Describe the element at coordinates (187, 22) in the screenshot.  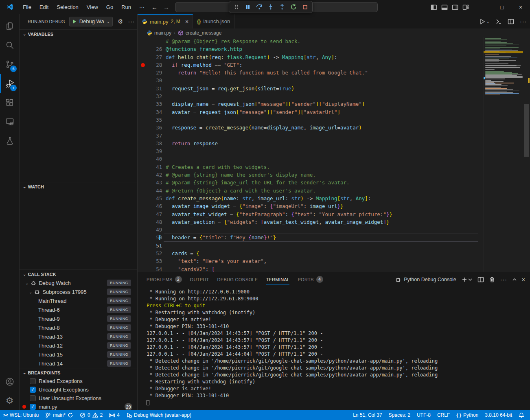
I see `close-tab-icon: ×` at that location.